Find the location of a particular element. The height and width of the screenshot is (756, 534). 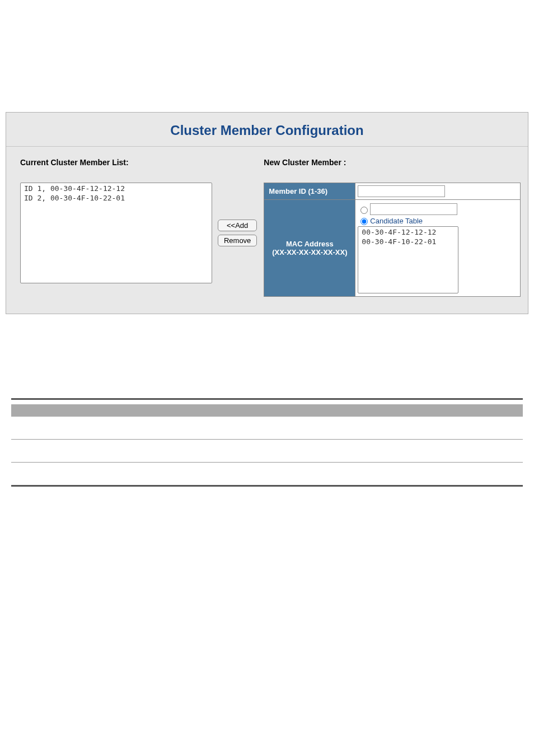

member-id-input is located at coordinates (401, 192).